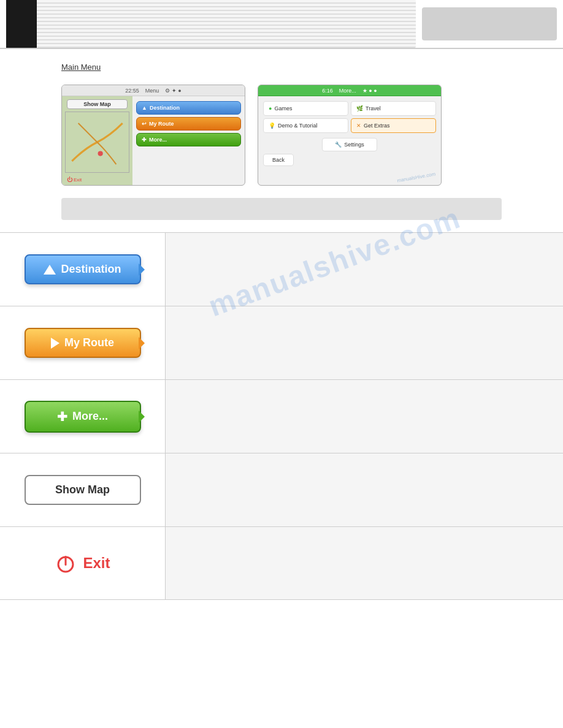 The width and height of the screenshot is (563, 728). I want to click on destination-icon, so click(50, 270).